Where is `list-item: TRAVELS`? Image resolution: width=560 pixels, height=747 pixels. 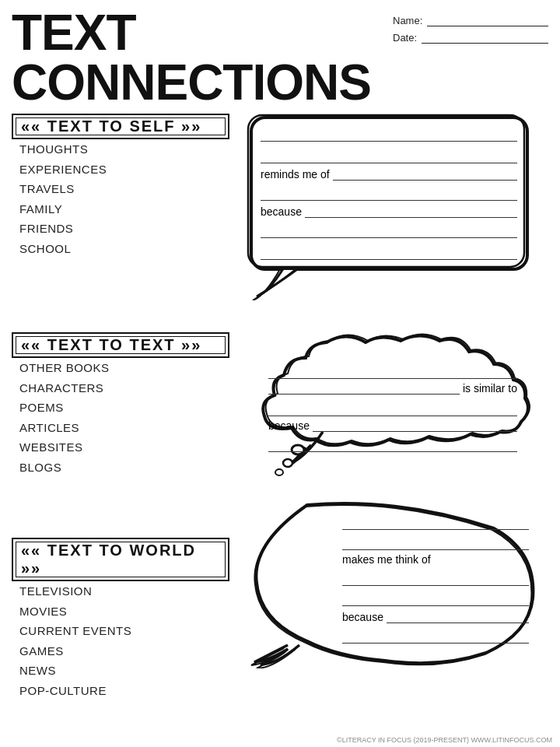
list-item: TRAVELS is located at coordinates (124, 189).